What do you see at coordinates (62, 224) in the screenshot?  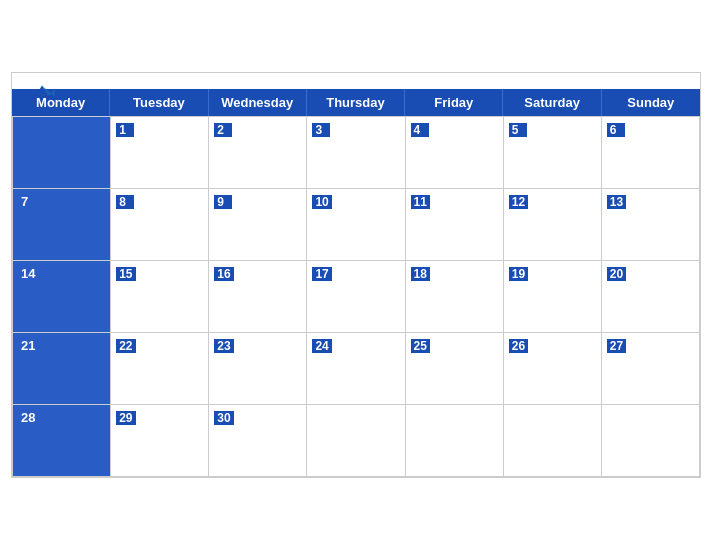 I see `day-cell: 7` at bounding box center [62, 224].